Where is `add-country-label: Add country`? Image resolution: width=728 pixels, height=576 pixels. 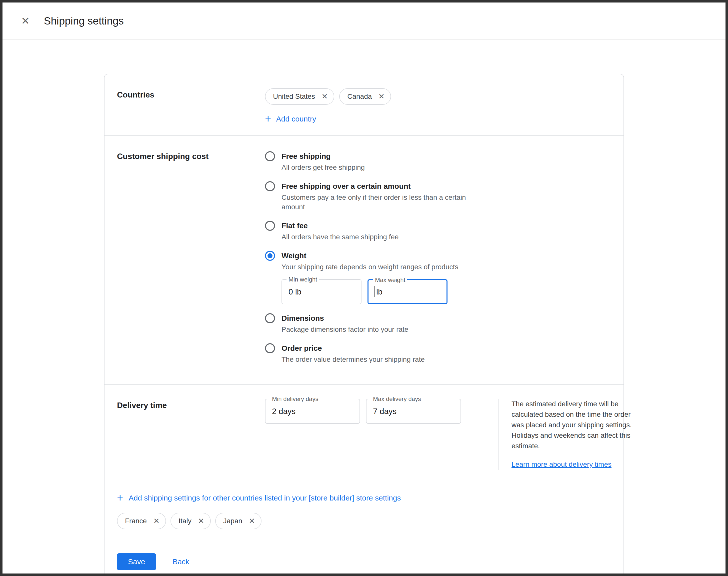 add-country-label: Add country is located at coordinates (296, 119).